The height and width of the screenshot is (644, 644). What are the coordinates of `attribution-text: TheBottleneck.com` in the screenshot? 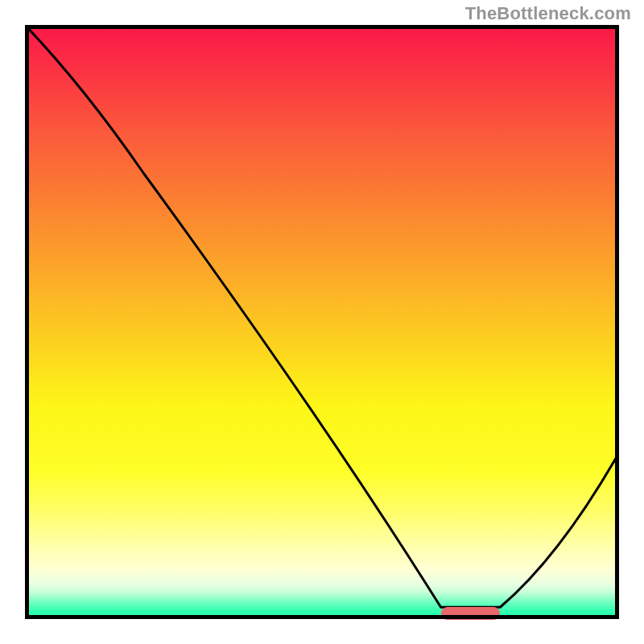 It's located at (548, 14).